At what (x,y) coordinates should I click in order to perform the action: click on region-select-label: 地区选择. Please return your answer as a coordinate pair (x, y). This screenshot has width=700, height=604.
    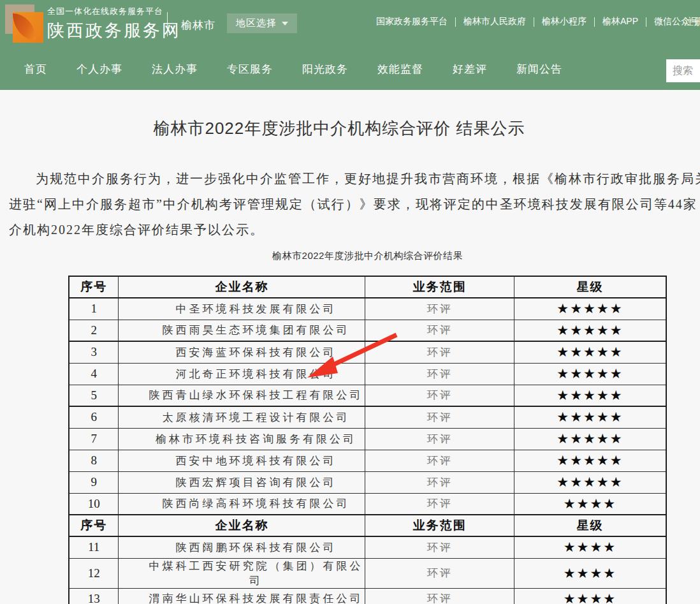
    Looking at the image, I should click on (256, 23).